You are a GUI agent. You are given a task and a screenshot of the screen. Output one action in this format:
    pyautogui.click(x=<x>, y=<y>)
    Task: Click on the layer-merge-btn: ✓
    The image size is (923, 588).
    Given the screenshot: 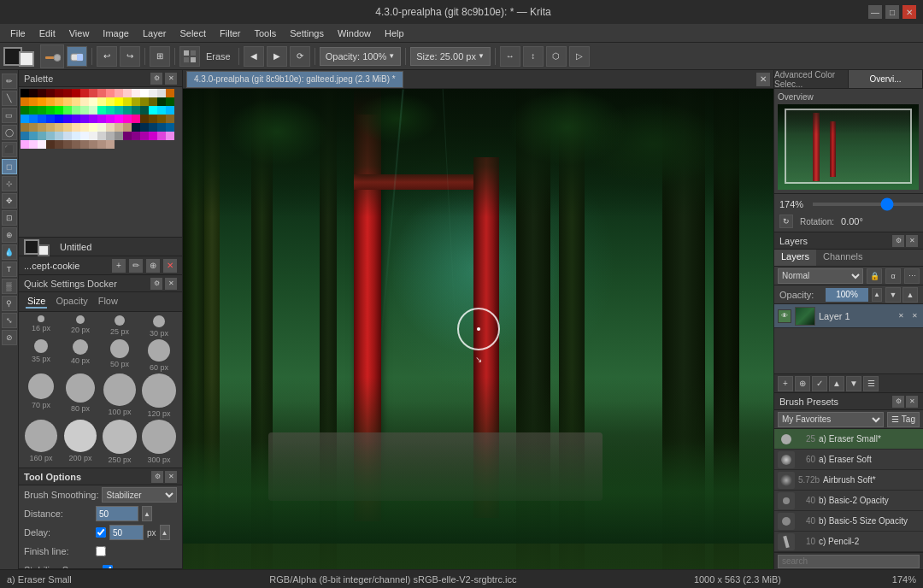 What is the action you would take?
    pyautogui.click(x=820, y=384)
    